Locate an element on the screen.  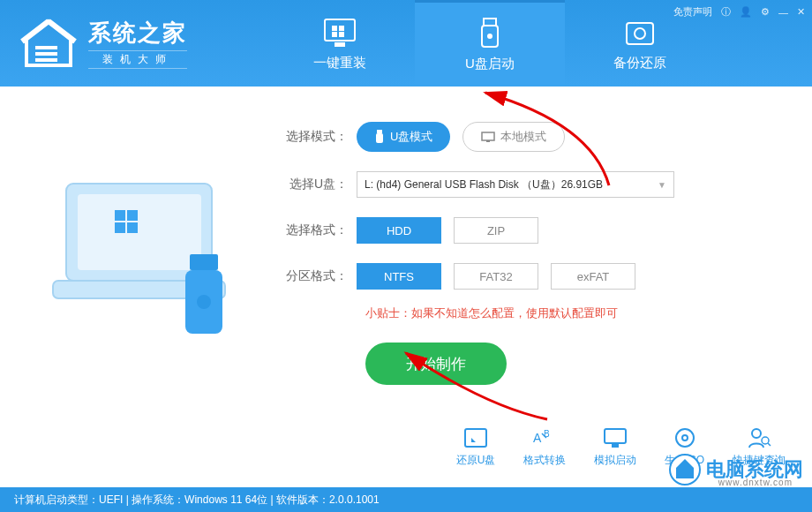
monitor-small-icon is located at coordinates (488, 137).